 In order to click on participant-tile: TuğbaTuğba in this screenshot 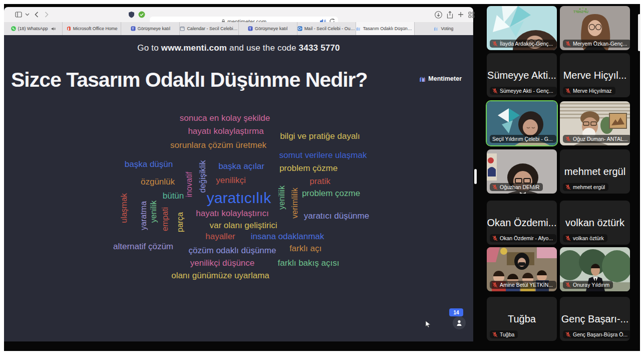, I will do `click(522, 319)`.